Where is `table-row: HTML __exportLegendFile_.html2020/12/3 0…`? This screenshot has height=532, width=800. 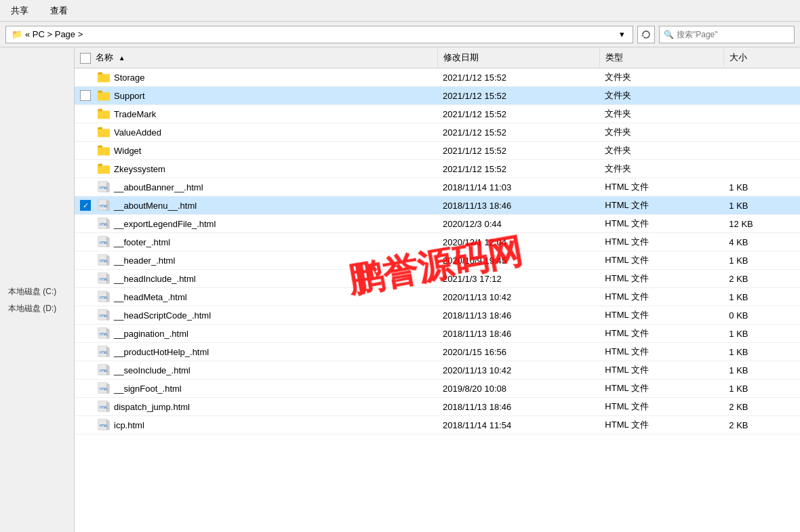
table-row: HTML __exportLegendFile_.html2020/12/3 0… is located at coordinates (437, 224).